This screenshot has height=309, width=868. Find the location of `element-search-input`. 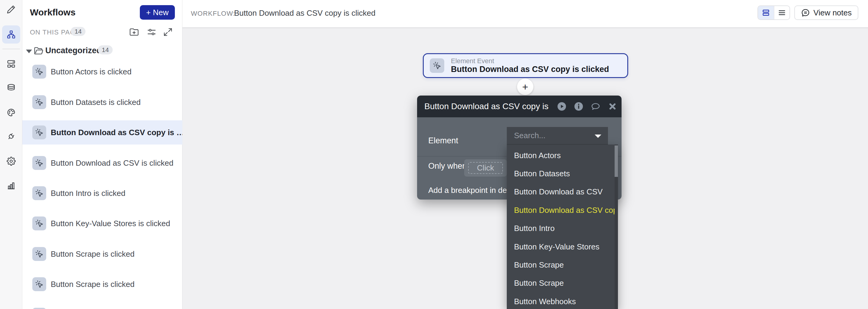

element-search-input is located at coordinates (551, 136).